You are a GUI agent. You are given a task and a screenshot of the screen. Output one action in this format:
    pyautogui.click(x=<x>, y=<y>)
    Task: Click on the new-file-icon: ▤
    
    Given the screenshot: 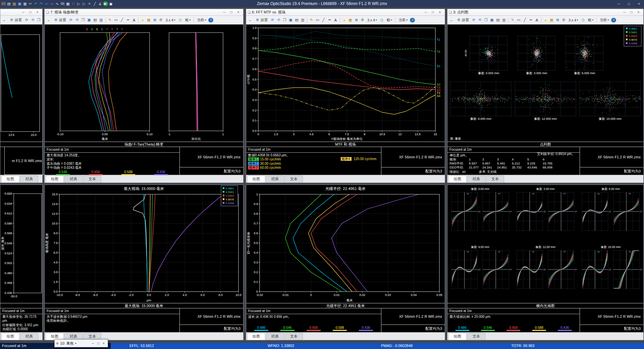 What is the action you would take?
    pyautogui.click(x=9, y=4)
    